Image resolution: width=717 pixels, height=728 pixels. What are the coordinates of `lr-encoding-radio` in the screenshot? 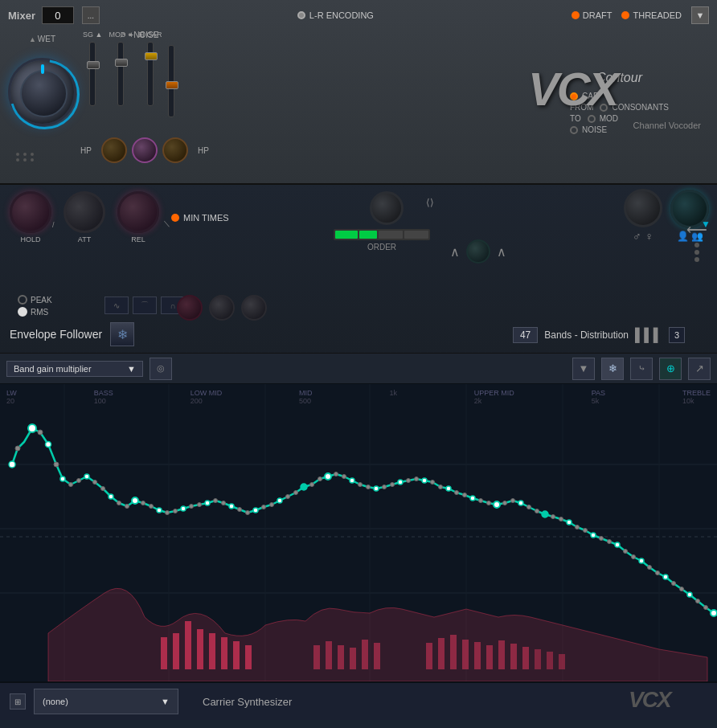 It's located at (301, 15).